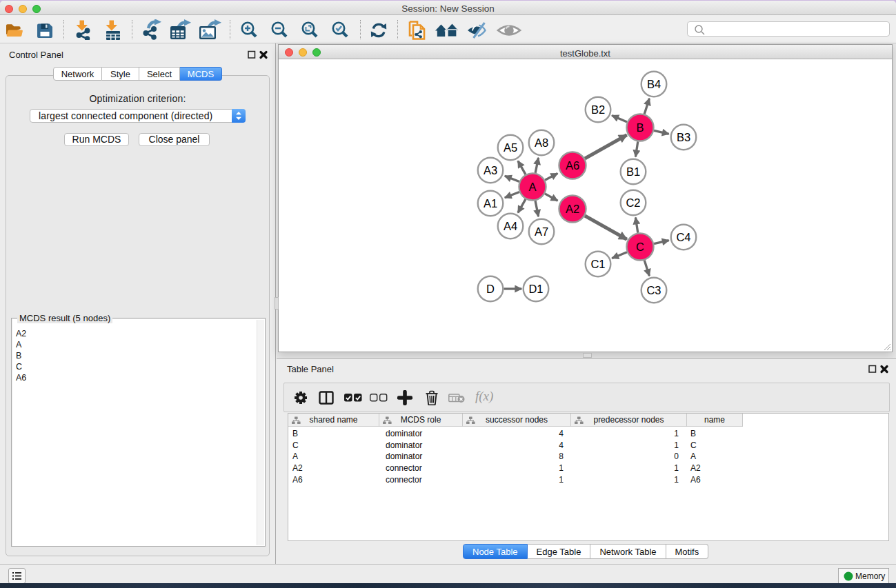  Describe the element at coordinates (573, 209) in the screenshot. I see `svg-text: A2` at that location.